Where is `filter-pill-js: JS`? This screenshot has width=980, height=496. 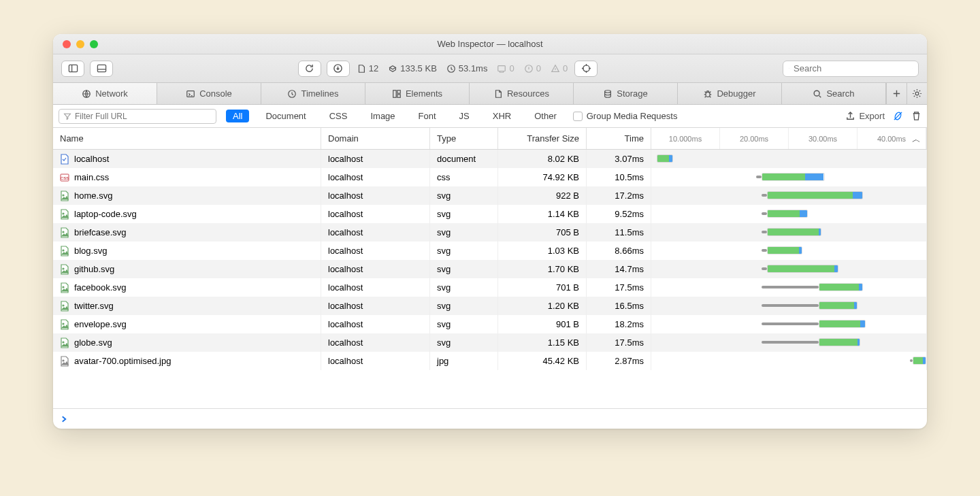
filter-pill-js: JS is located at coordinates (464, 116).